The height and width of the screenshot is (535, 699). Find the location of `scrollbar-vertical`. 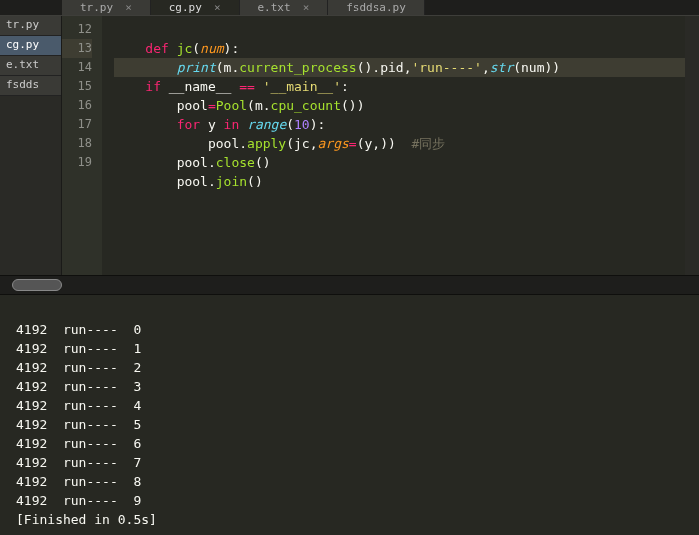

scrollbar-vertical is located at coordinates (692, 146).